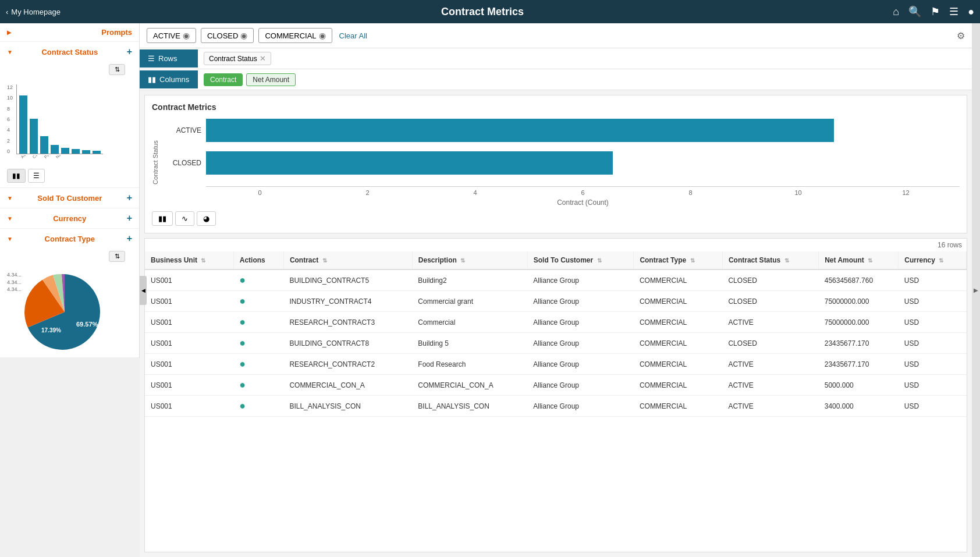 Image resolution: width=980 pixels, height=557 pixels. Describe the element at coordinates (223, 80) in the screenshot. I see `columns-tag-contract: Contract` at that location.